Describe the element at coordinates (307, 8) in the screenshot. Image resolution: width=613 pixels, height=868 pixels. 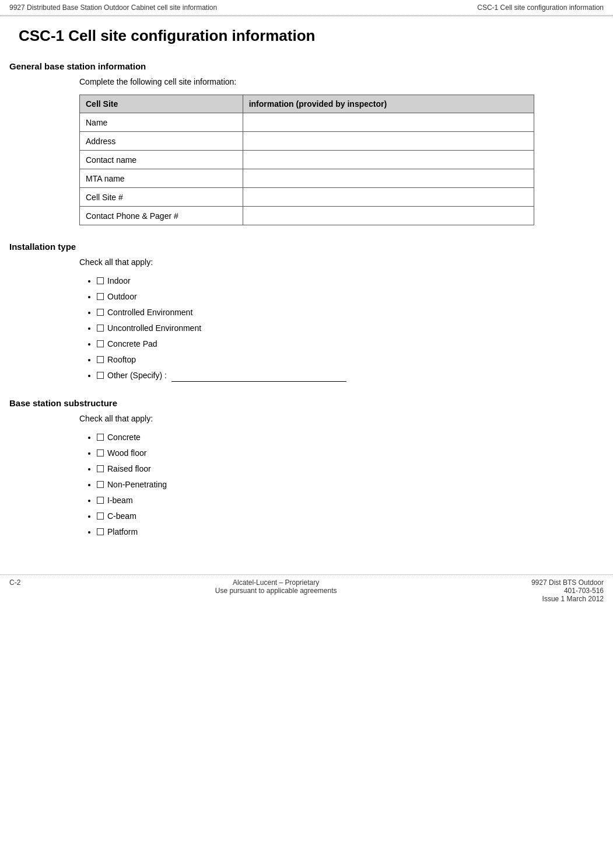
I see `header-bar: 9927 Distributed Base Station Outdoor Ca…` at that location.